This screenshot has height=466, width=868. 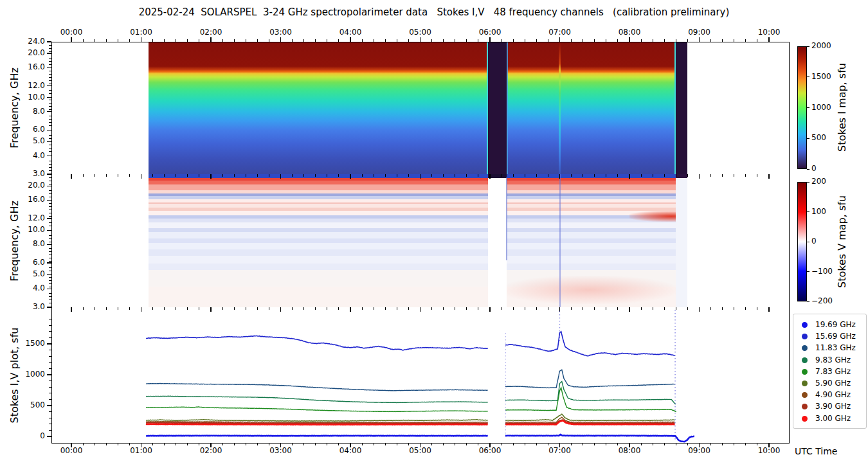 I want to click on plot-ytick-label: 1500, so click(x=33, y=343).